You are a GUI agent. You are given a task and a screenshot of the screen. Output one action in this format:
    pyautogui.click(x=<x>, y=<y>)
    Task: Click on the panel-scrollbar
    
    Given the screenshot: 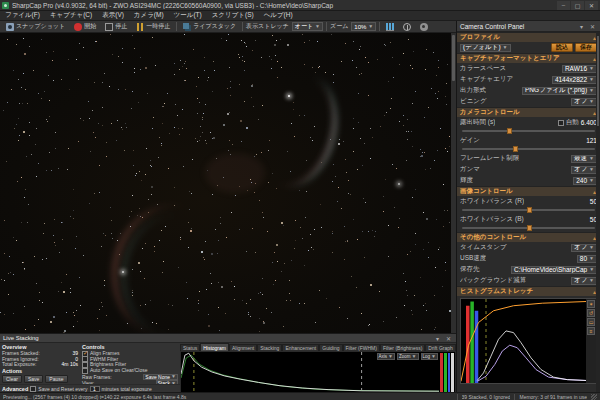 What is the action you would take?
    pyautogui.click(x=598, y=212)
    